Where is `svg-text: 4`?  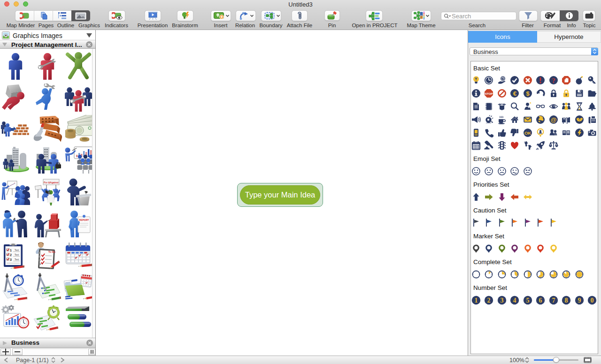 svg-text: 4 is located at coordinates (515, 300).